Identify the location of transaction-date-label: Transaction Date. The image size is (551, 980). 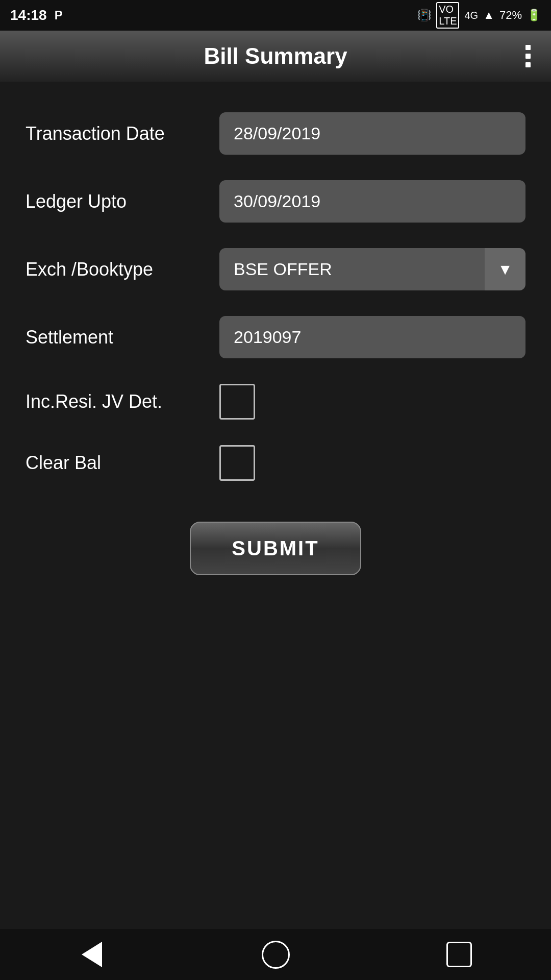
(122, 134).